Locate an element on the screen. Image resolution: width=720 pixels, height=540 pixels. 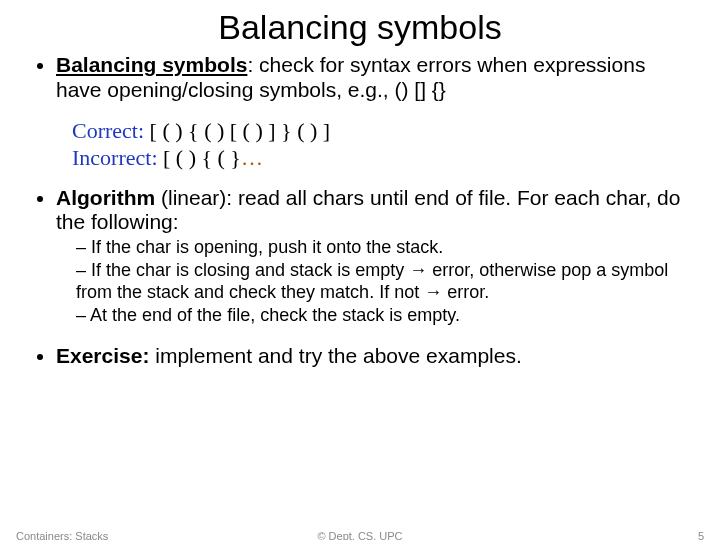
bullet-text: implement and try the above examples. is located at coordinates (335, 356).